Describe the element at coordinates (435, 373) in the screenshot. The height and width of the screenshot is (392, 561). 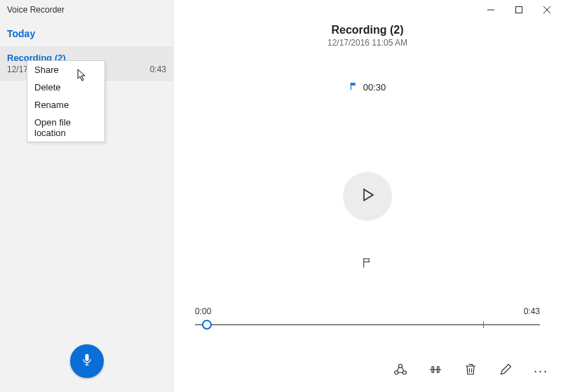
I see `trim-icon` at that location.